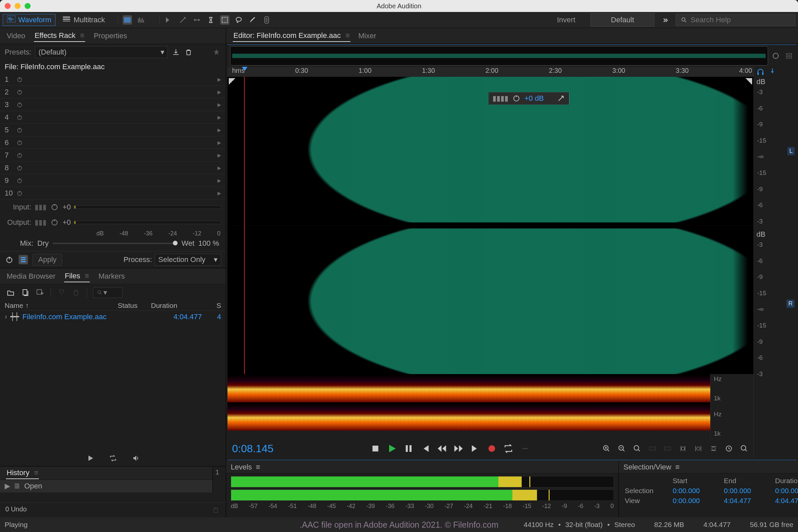  Describe the element at coordinates (66, 223) in the screenshot. I see `output-value: +0` at that location.